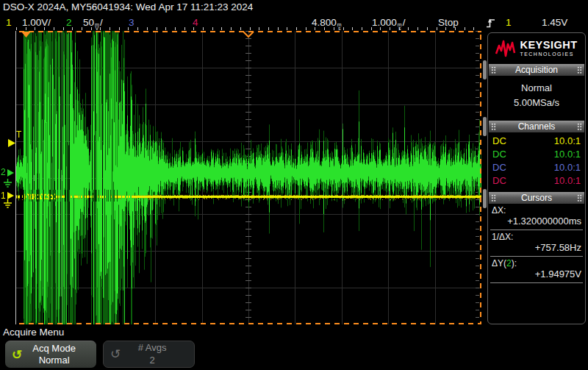 This screenshot has width=588, height=370. What do you see at coordinates (537, 270) in the screenshot?
I see `cursor-readout: ΔY(2): +1.94975V` at bounding box center [537, 270].